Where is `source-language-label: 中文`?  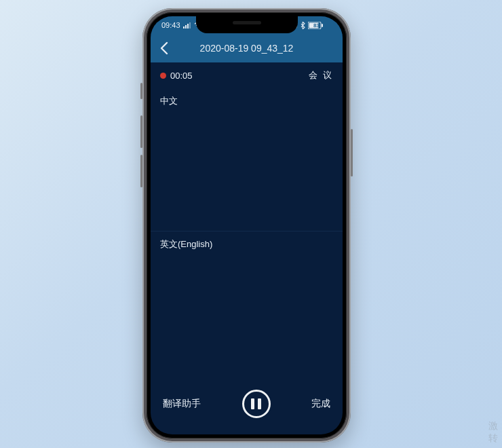 source-language-label: 中文 is located at coordinates (169, 100).